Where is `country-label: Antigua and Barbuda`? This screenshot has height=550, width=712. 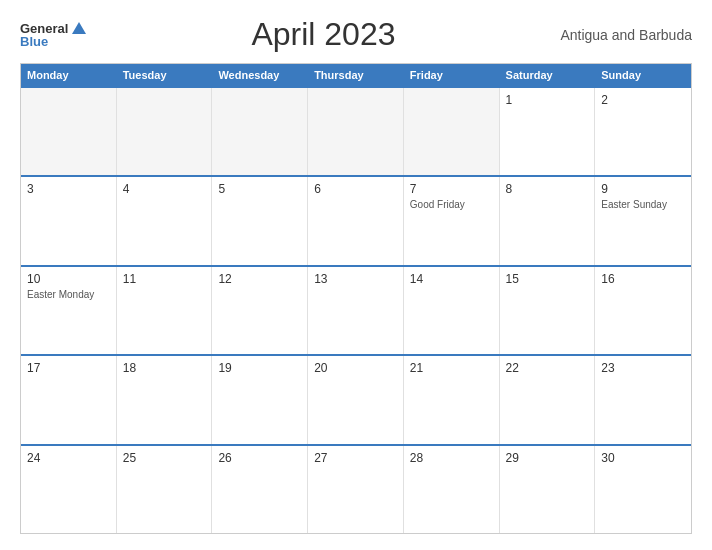 country-label: Antigua and Barbuda is located at coordinates (626, 35).